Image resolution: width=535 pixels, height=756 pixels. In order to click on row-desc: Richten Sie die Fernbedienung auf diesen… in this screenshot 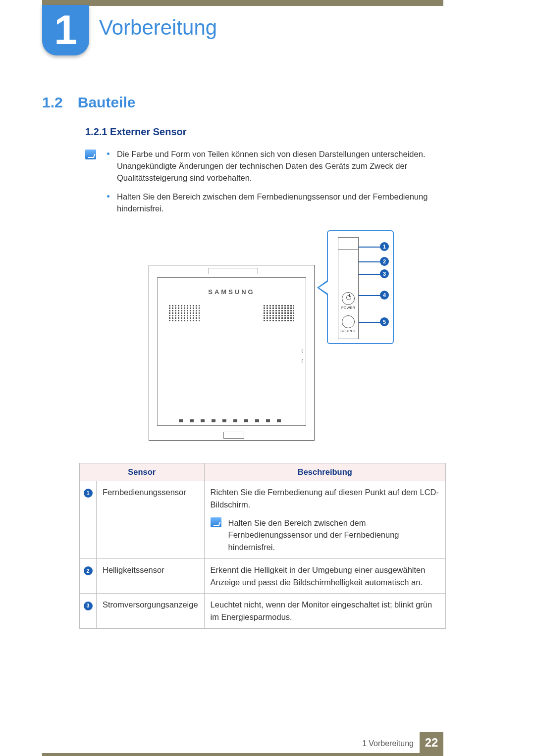, I will do `click(325, 520)`.